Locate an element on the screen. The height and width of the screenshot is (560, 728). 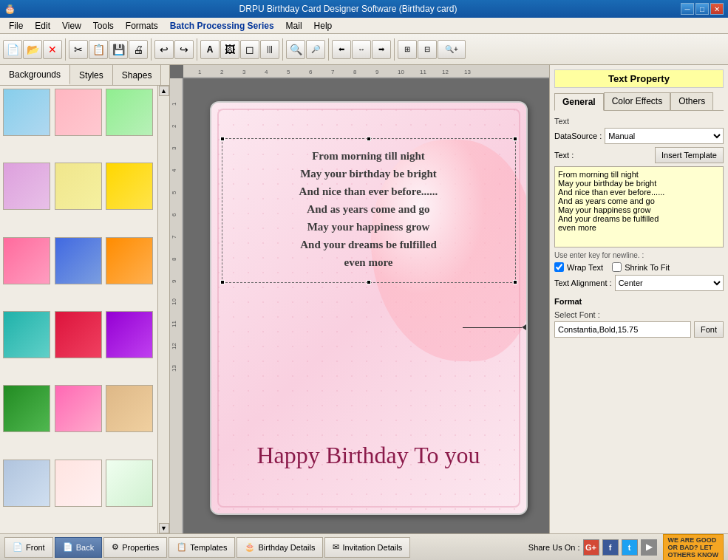
minimize-button: ─ is located at coordinates (687, 9).